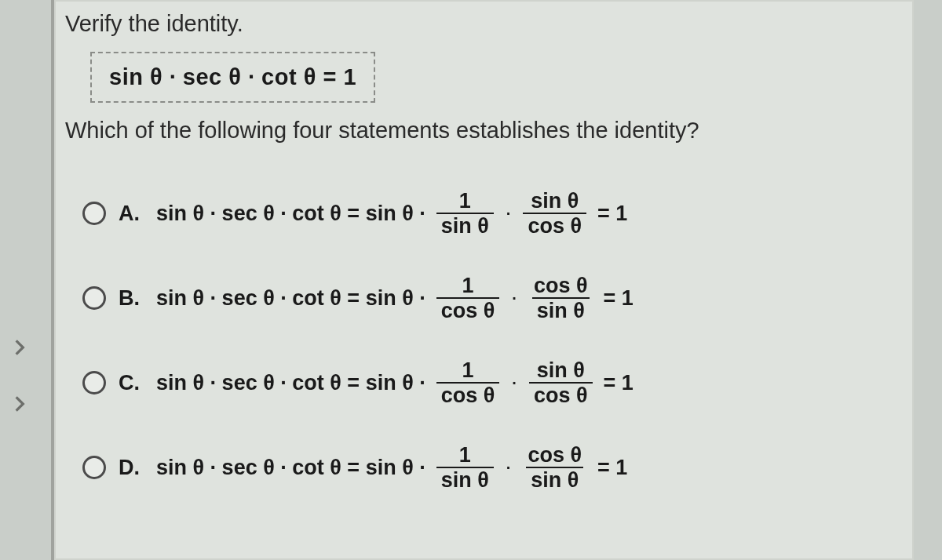 Image resolution: width=942 pixels, height=560 pixels. Describe the element at coordinates (132, 298) in the screenshot. I see `option-label: B.` at that location.